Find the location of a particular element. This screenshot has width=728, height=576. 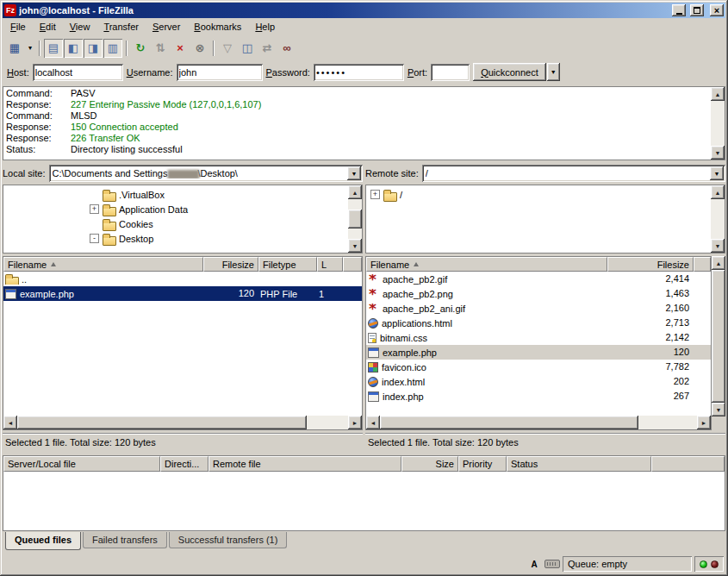

remote-file-row-index-html: index.html202 is located at coordinates (538, 381).